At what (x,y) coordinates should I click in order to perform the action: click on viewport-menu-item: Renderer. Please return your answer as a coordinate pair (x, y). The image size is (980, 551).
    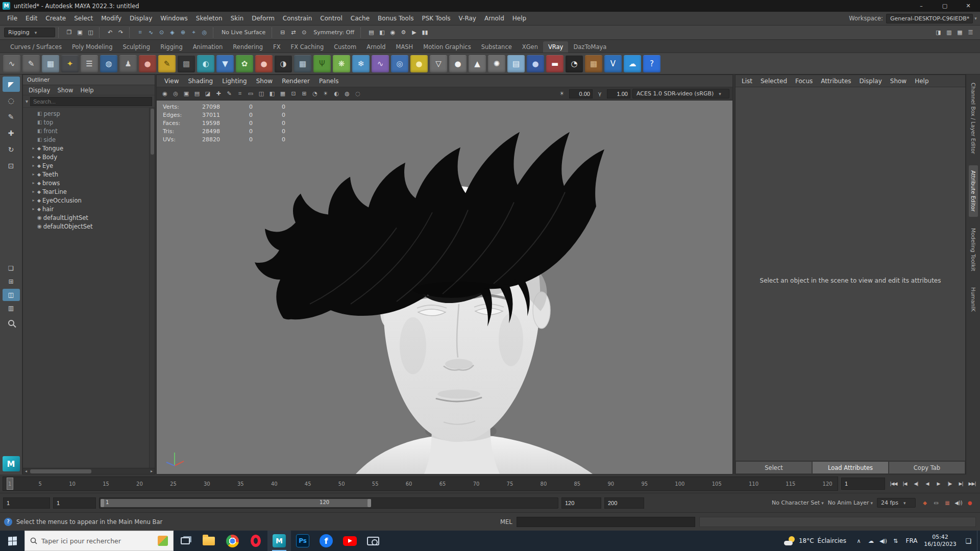
    Looking at the image, I should click on (296, 81).